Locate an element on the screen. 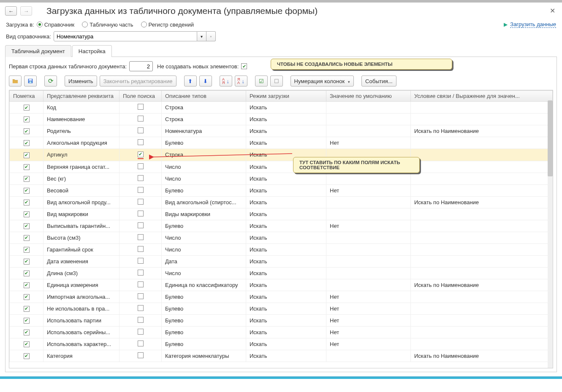 The width and height of the screenshot is (562, 392). ref-type-dropdown-button: ▾ is located at coordinates (202, 36).